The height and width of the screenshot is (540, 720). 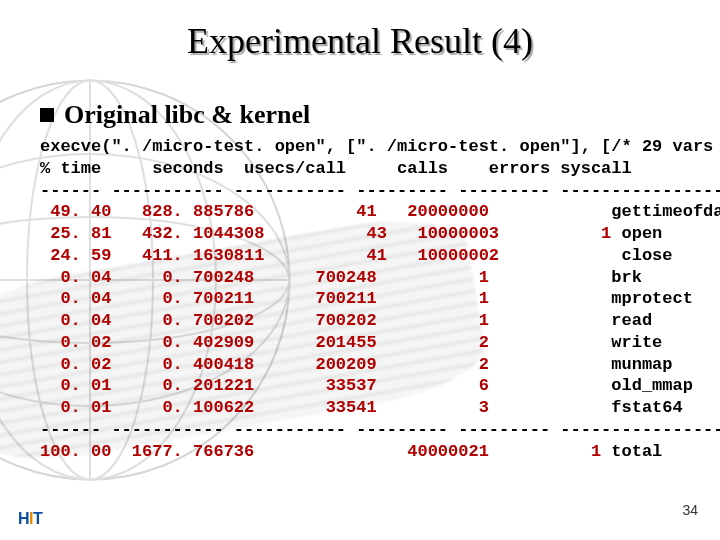 What do you see at coordinates (380, 452) in the screenshot?
I see `total-row: 100. 00 1677. 766736 40000021 1 total` at bounding box center [380, 452].